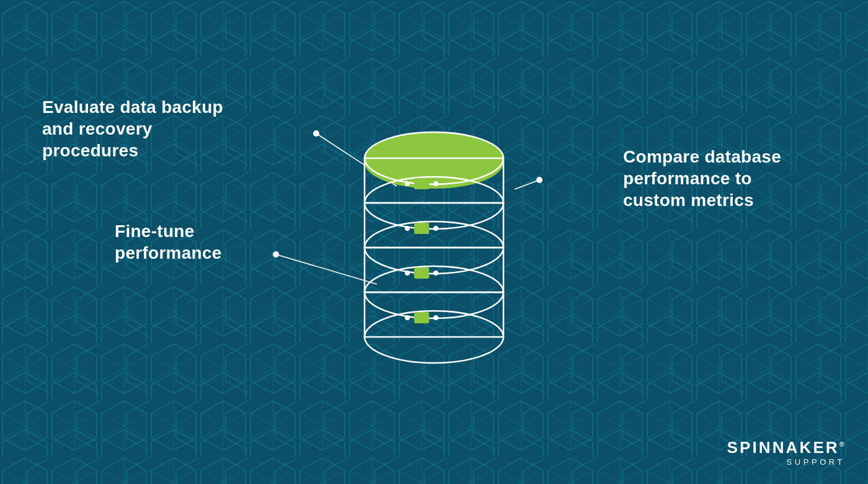 The image size is (868, 484). I want to click on database-illustration, so click(434, 242).